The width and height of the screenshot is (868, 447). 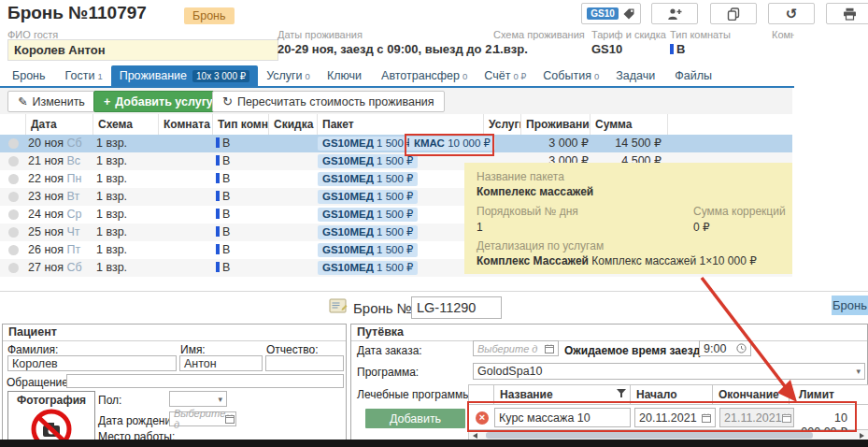 I want to click on rate-tag-button: GS10, so click(x=611, y=13).